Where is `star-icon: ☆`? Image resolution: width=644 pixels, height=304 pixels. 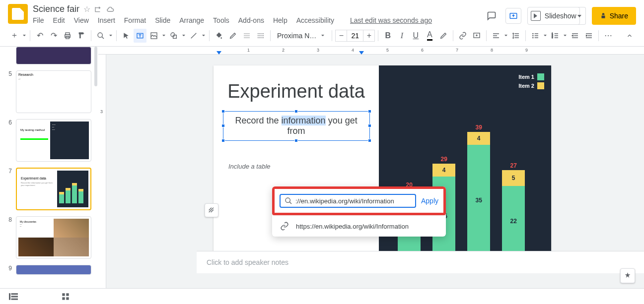 star-icon: ☆ is located at coordinates (87, 9).